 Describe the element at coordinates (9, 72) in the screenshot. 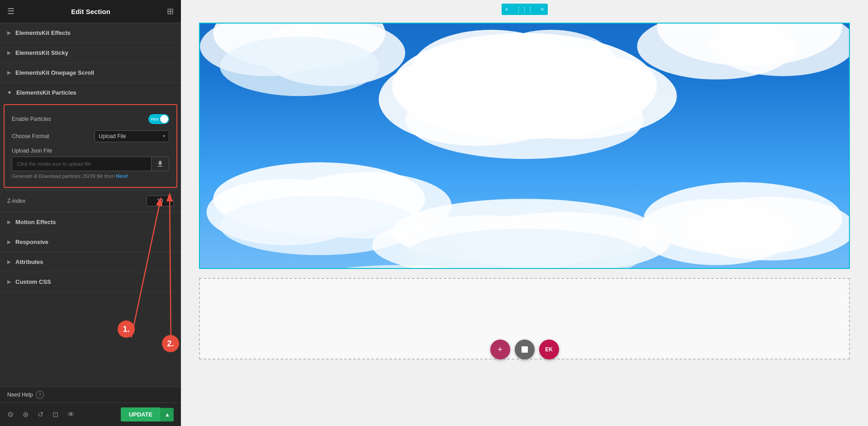

I see `chevron-right-icon-onepage: ▶` at that location.